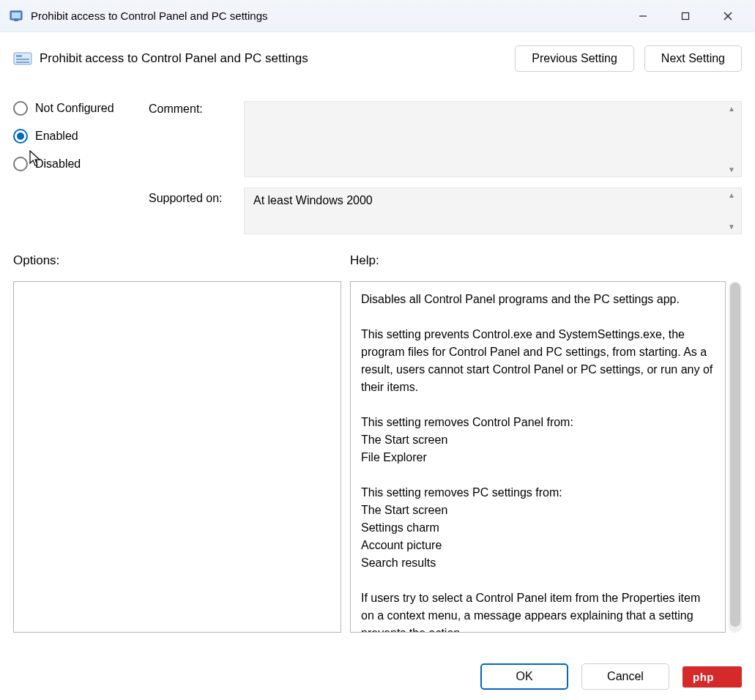 This screenshot has height=700, width=755. I want to click on maximize-button, so click(685, 16).